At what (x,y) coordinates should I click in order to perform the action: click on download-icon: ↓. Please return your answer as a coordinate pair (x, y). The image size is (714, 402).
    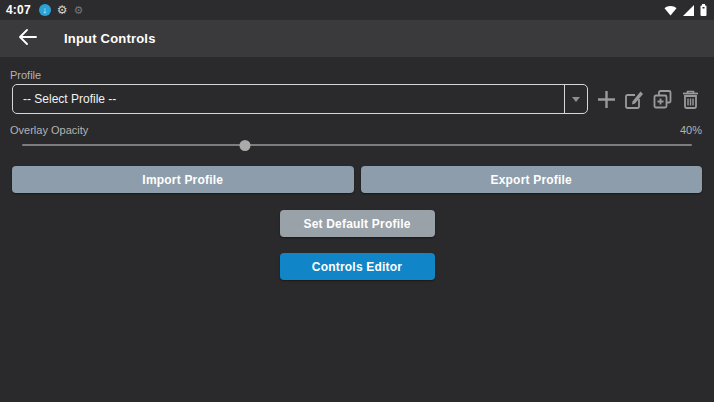
    Looking at the image, I should click on (45, 10).